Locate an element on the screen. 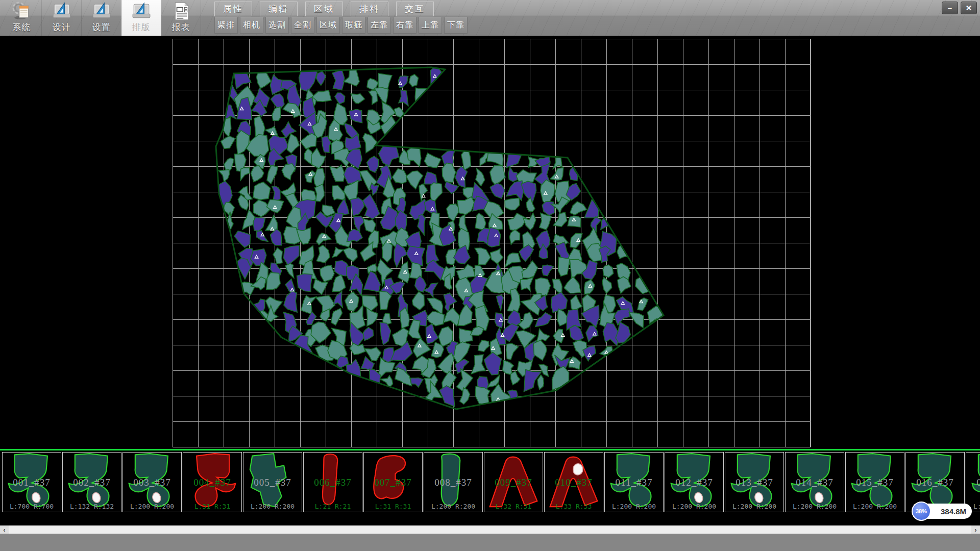  gear-icon is located at coordinates (22, 11).